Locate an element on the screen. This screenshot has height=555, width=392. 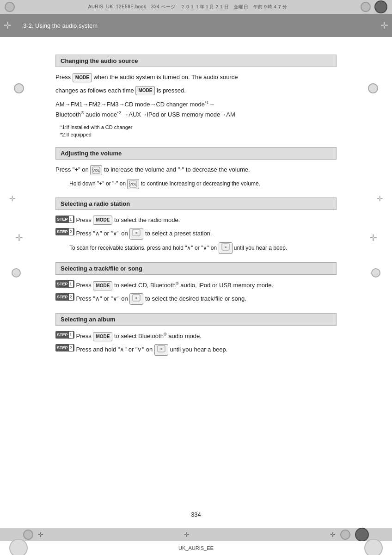
track-step2-badge: STEP2 is located at coordinates (65, 297).